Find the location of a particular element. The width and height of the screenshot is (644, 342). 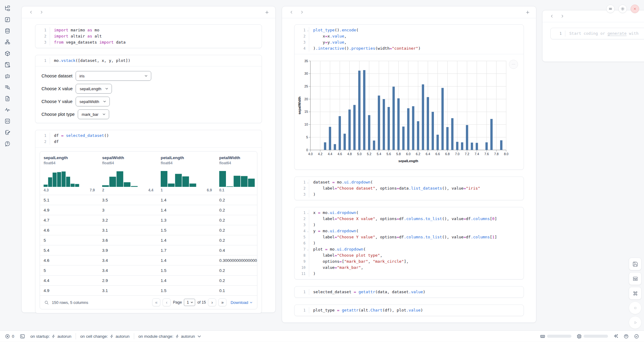

code-line: 7⌄plot = mo.ui.dropdown( is located at coordinates (409, 249).